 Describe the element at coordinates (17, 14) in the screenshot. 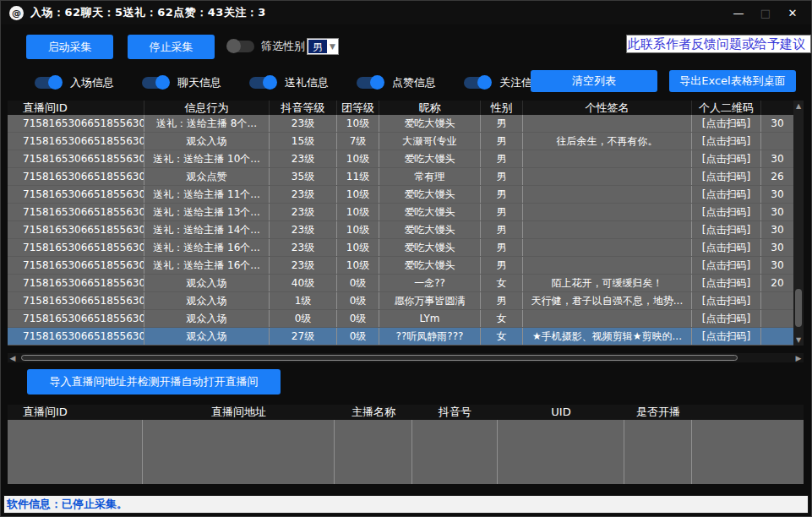

I see `app-logo-icon: @` at that location.